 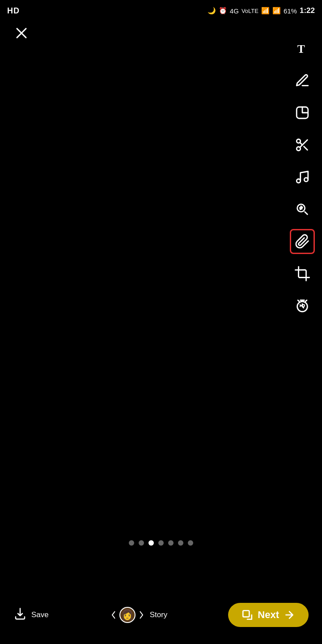 I want to click on time-label: 1:22, so click(x=307, y=11).